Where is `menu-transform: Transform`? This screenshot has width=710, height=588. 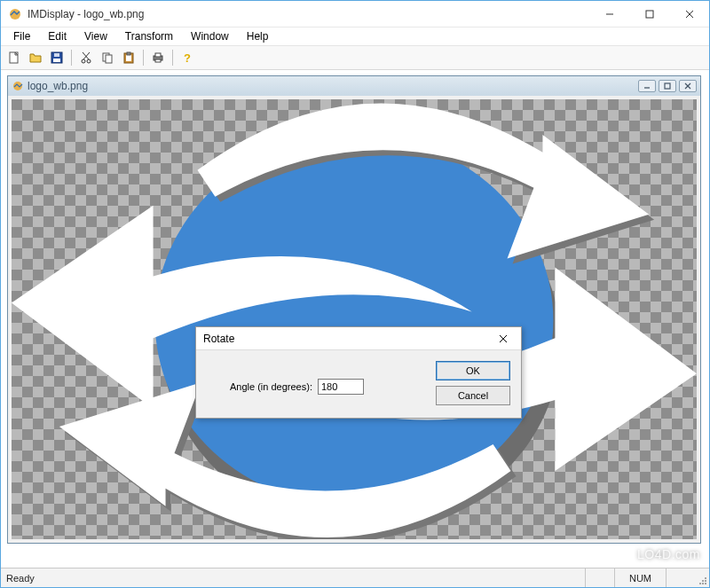 menu-transform: Transform is located at coordinates (149, 36).